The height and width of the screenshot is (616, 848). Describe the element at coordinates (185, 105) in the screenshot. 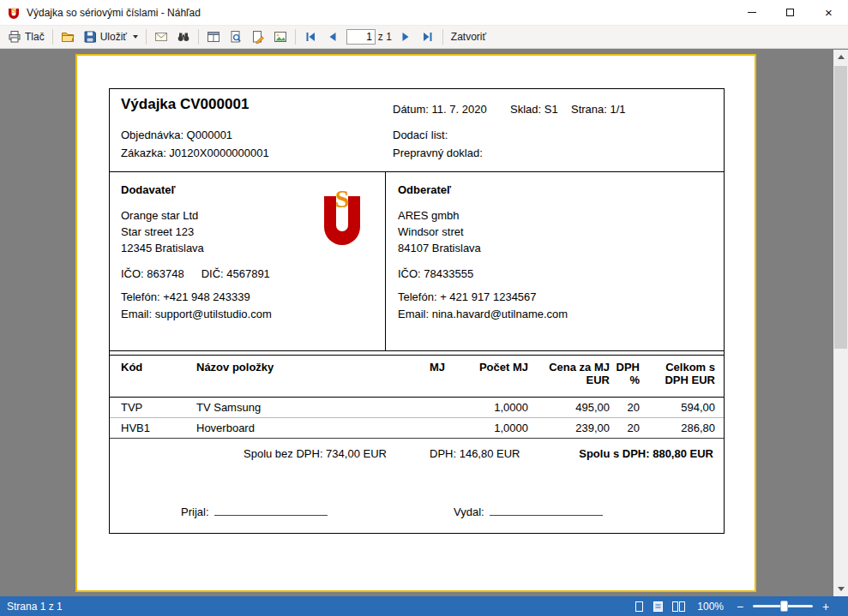

I see `document-title: Výdajka CV000001` at that location.